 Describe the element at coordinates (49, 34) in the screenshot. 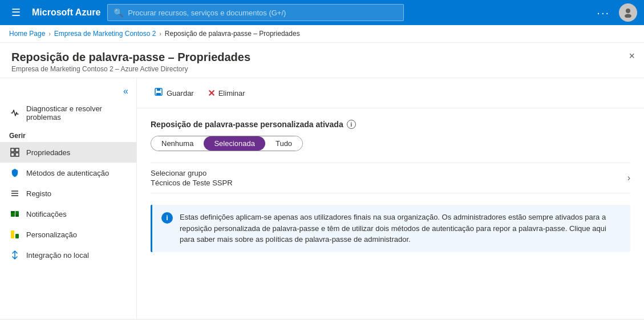

I see `breadcrumb-sep-1: ›` at that location.